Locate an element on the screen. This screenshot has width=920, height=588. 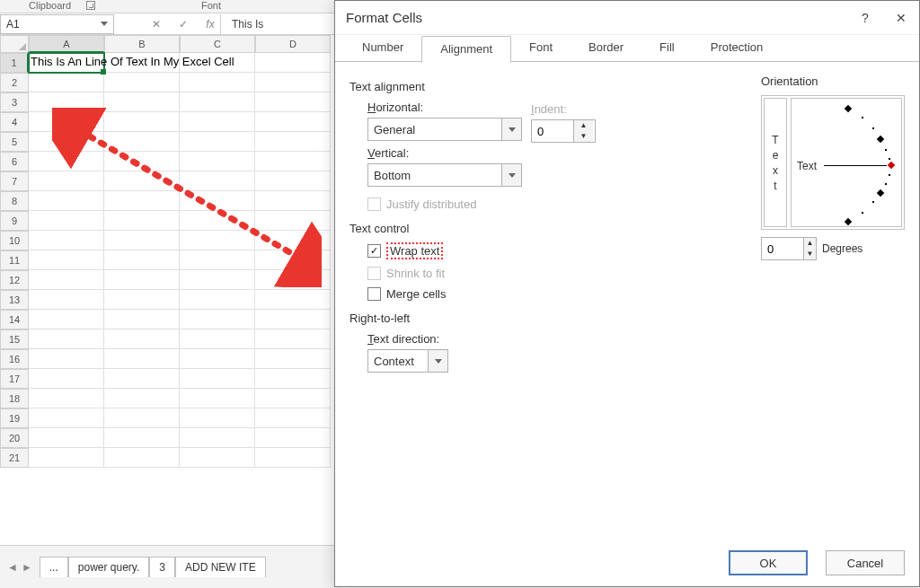
wrap-text-checkbox is located at coordinates (374, 251).